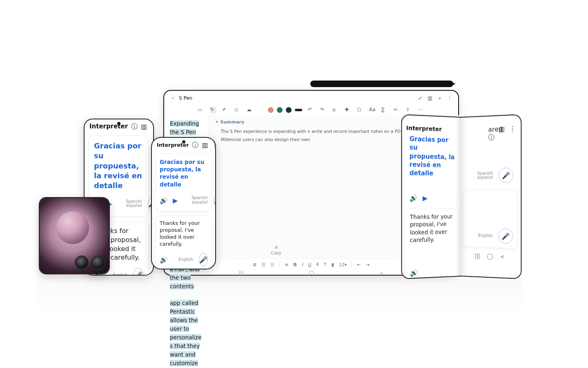 The width and height of the screenshot is (588, 368). What do you see at coordinates (348, 110) in the screenshot?
I see `insert-icon: ✚` at bounding box center [348, 110].